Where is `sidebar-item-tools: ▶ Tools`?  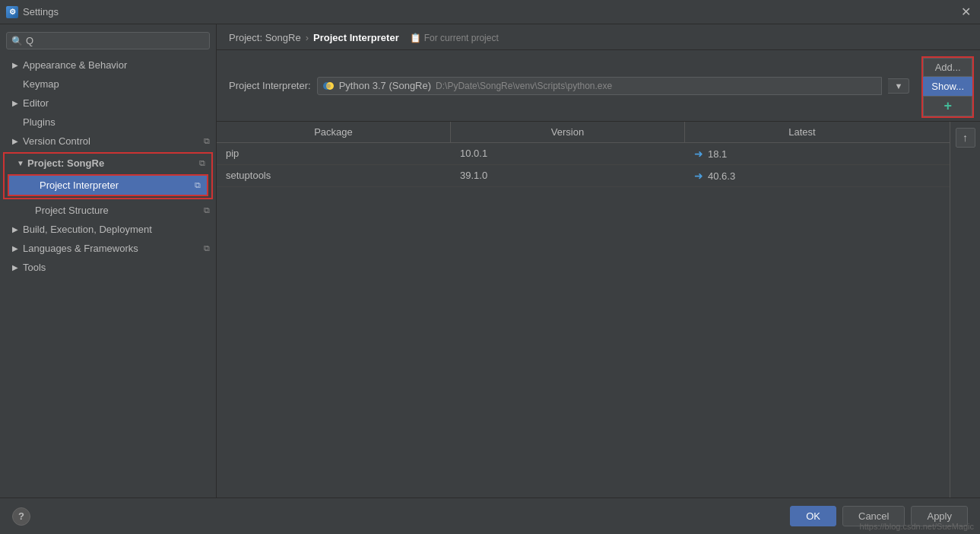 sidebar-item-tools: ▶ Tools is located at coordinates (108, 268).